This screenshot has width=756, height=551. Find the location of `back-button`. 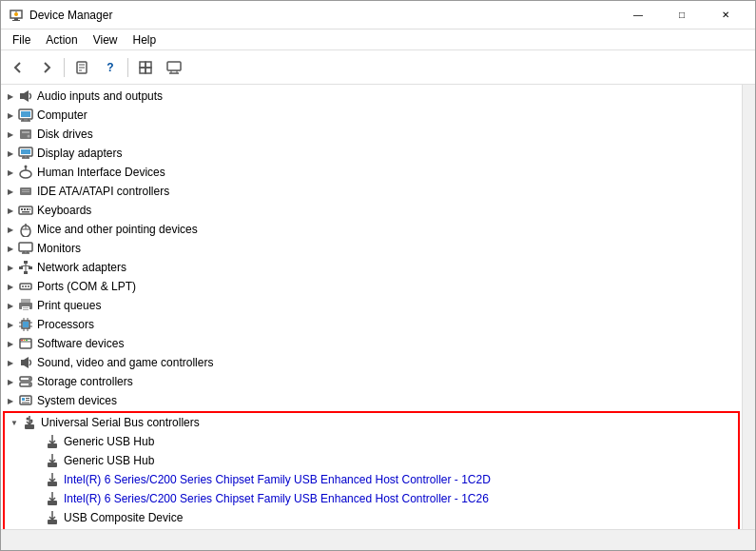

back-button is located at coordinates (18, 68).